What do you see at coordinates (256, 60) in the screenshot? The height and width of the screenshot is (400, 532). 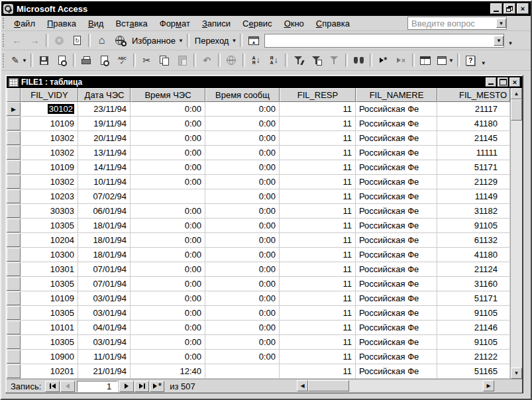 I see `sort-ascending-button: АЯ↓` at bounding box center [256, 60].